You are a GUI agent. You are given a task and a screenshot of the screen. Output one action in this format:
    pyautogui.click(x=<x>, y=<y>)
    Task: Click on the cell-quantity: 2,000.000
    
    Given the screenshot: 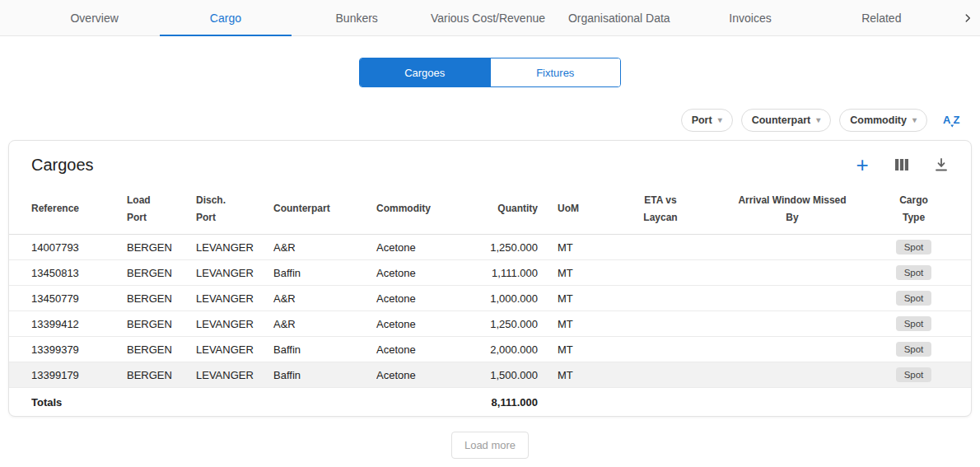 What is the action you would take?
    pyautogui.click(x=516, y=349)
    